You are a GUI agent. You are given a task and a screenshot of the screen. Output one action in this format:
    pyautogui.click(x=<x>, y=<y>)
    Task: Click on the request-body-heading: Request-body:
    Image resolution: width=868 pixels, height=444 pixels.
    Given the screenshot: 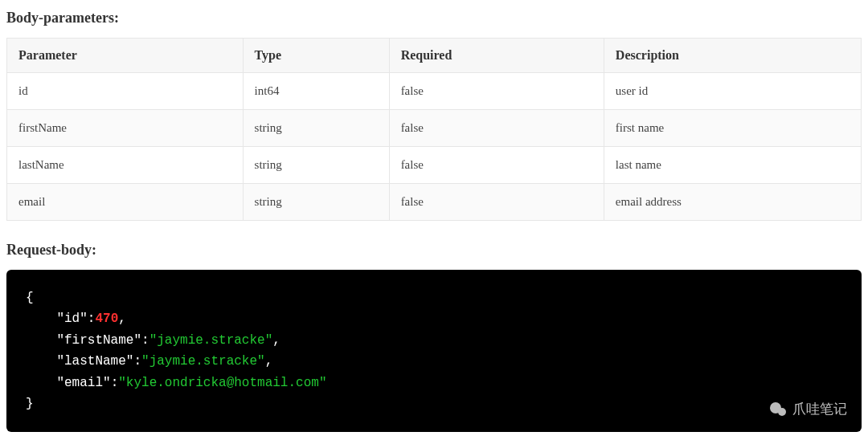 What is the action you would take?
    pyautogui.click(x=434, y=251)
    